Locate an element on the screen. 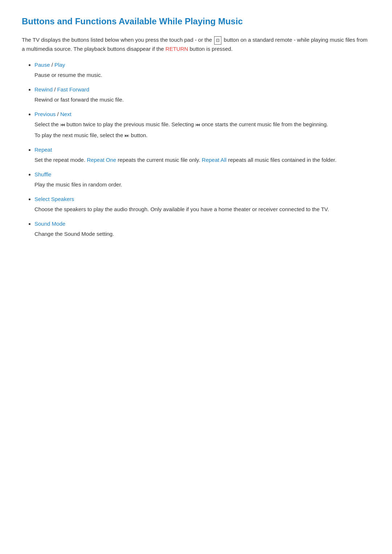 The width and height of the screenshot is (392, 554). previous-next-line1: Select the ⏮ button twice to play the pr… is located at coordinates (203, 124).